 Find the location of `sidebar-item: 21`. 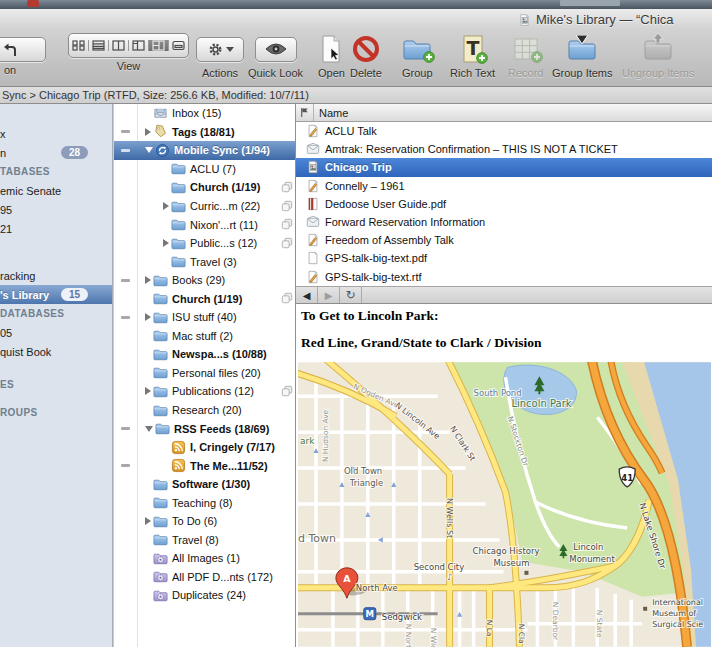

sidebar-item: 21 is located at coordinates (56, 228).